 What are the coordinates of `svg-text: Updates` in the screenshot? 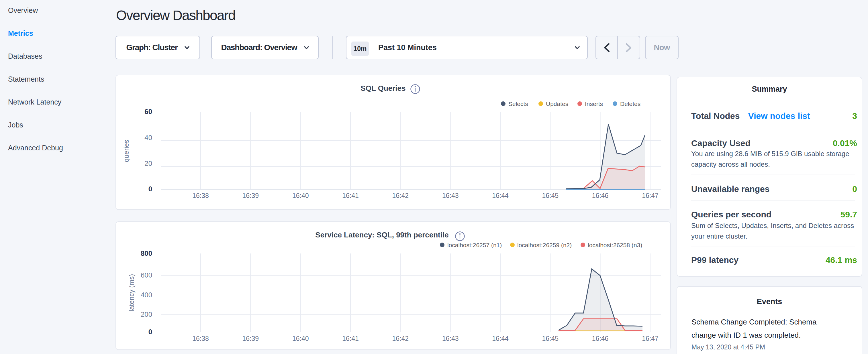 It's located at (557, 104).